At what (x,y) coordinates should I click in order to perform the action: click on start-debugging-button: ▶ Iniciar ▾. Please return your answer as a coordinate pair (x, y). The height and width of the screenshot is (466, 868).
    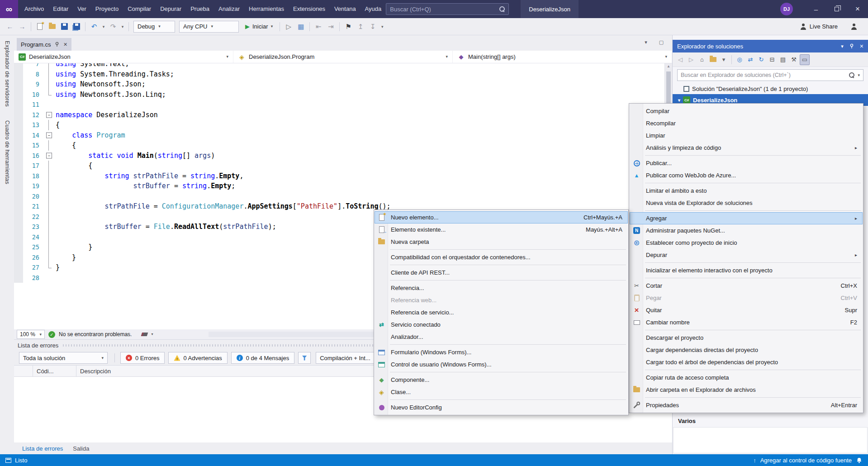
    Looking at the image, I should click on (259, 27).